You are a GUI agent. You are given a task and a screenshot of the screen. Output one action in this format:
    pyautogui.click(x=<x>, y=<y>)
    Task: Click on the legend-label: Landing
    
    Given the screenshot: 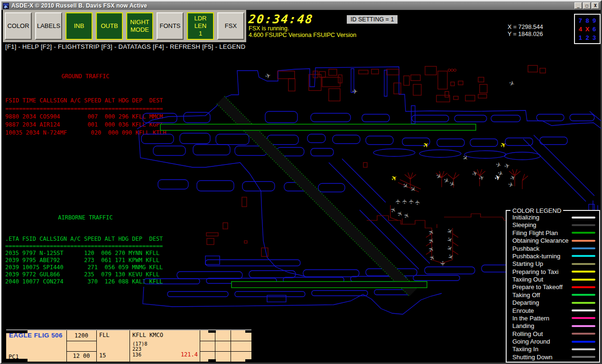 What is the action you would take?
    pyautogui.click(x=523, y=326)
    